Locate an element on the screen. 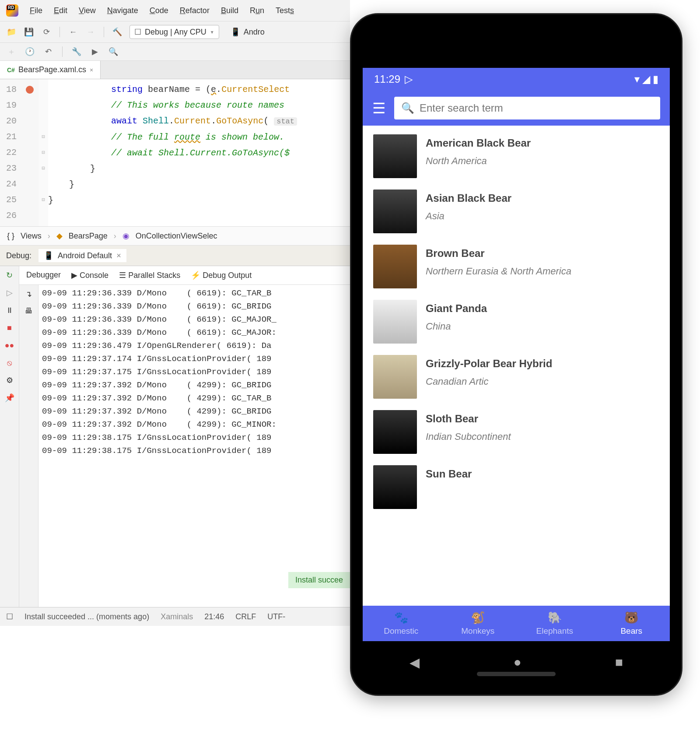 The image size is (700, 744). status-encoding: UTF- is located at coordinates (276, 617).